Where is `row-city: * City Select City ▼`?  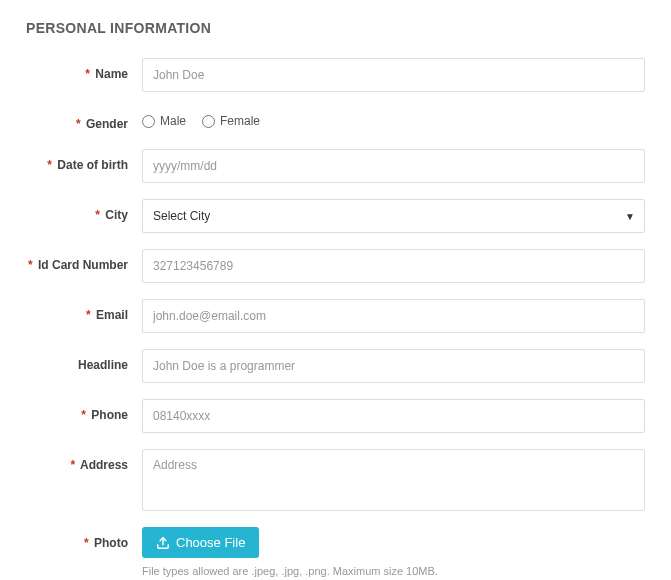
row-city: * City Select City ▼ is located at coordinates (336, 216).